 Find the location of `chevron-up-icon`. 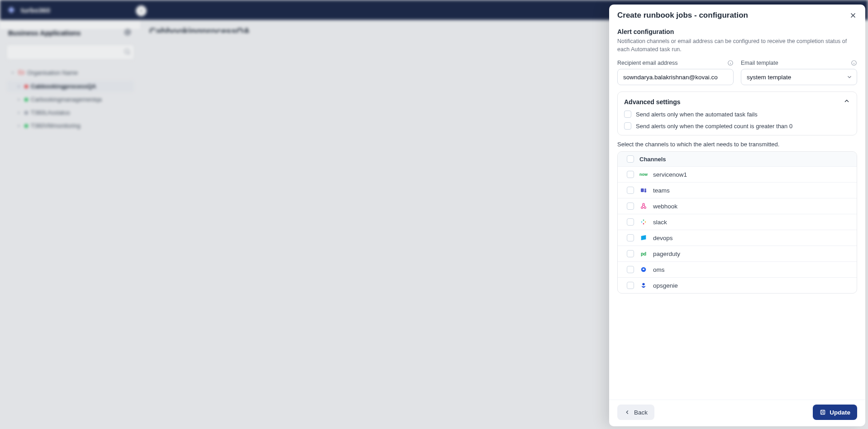

chevron-up-icon is located at coordinates (847, 101).